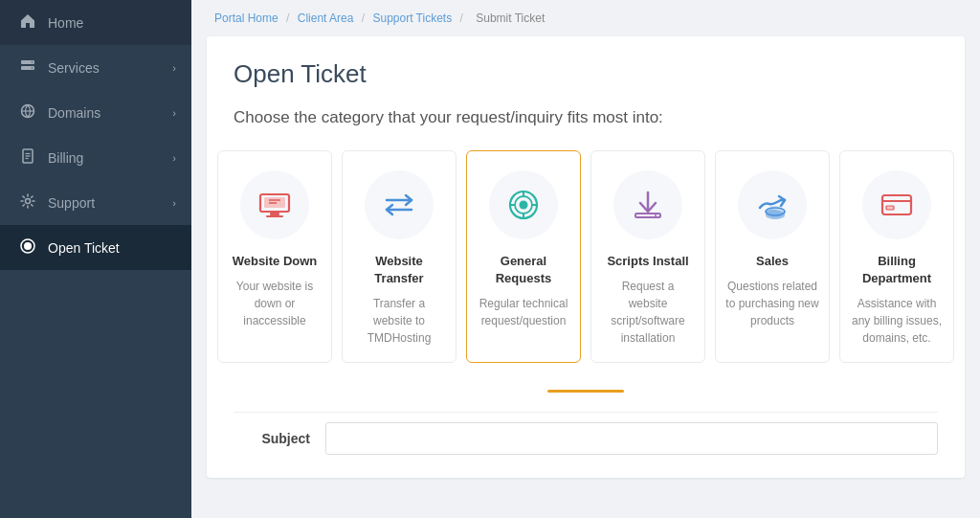 This screenshot has width=980, height=518. Describe the element at coordinates (275, 304) in the screenshot. I see `category-desc: Your website is down or inaccessible` at that location.